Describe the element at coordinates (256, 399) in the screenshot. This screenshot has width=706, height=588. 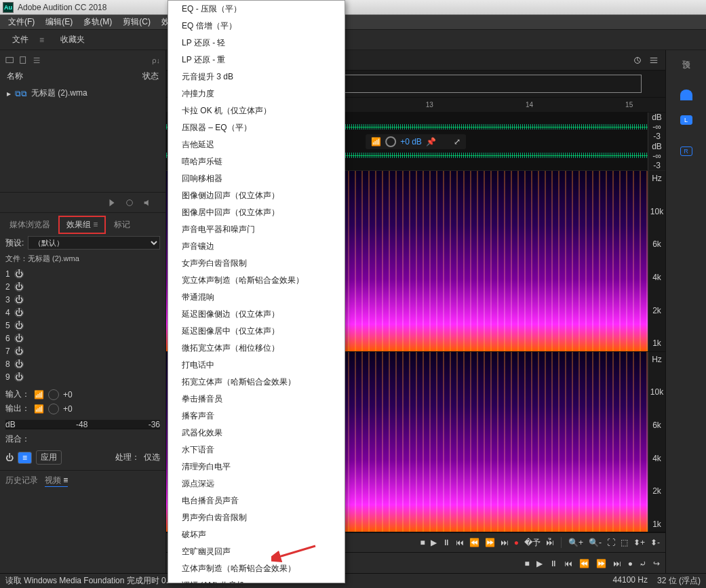
I see `dropdown-item: 拳击播音员` at that location.